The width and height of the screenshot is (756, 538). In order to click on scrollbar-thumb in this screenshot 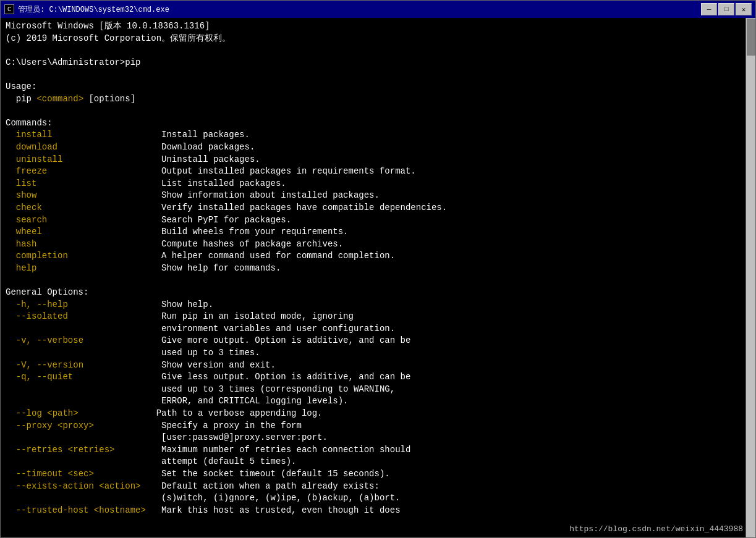, I will do `click(751, 37)`.